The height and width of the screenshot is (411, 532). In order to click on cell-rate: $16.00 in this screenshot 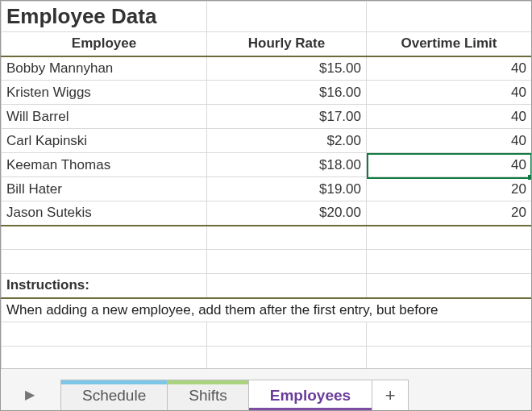, I will do `click(287, 93)`.